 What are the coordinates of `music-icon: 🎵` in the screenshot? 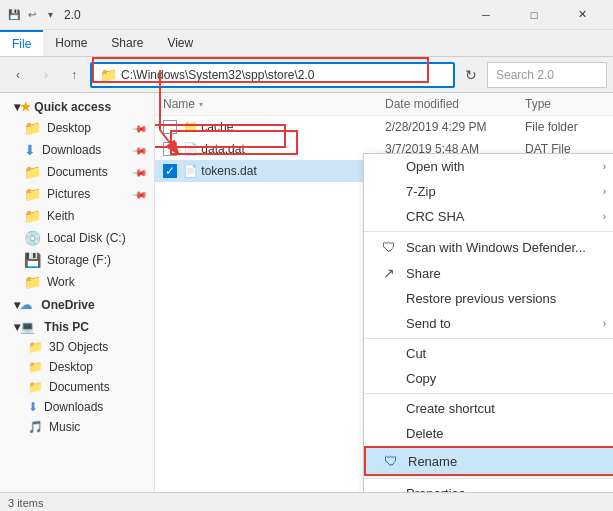 It's located at (36, 427).